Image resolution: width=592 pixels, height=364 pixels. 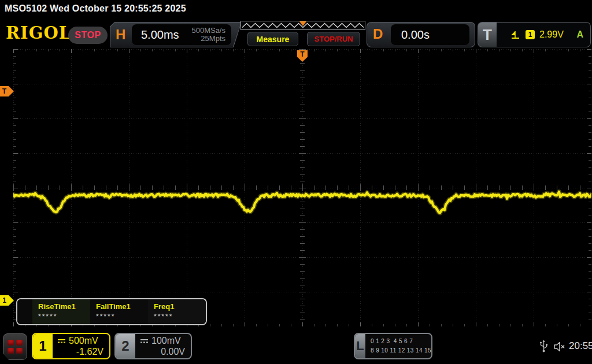 I want to click on trigger-slope-icon, so click(x=515, y=35).